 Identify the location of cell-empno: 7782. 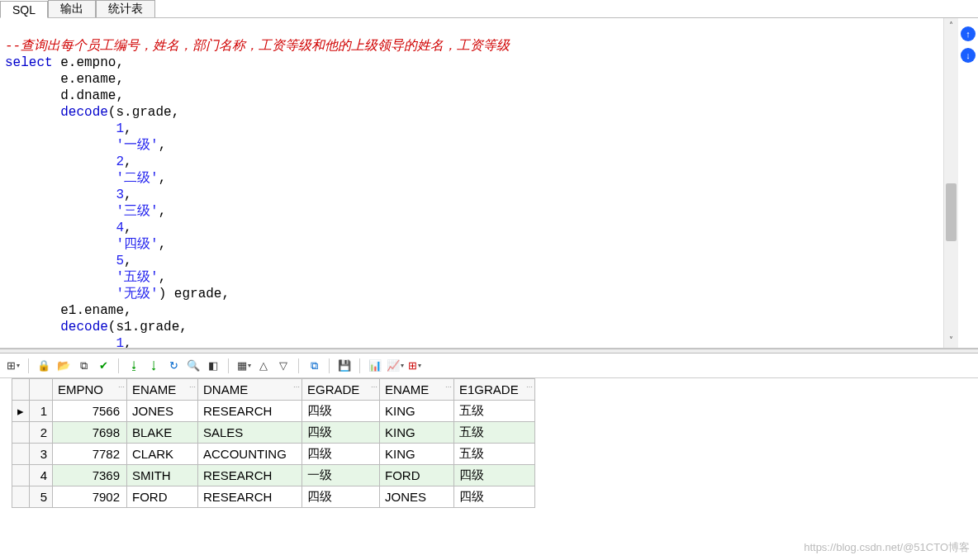
(90, 454).